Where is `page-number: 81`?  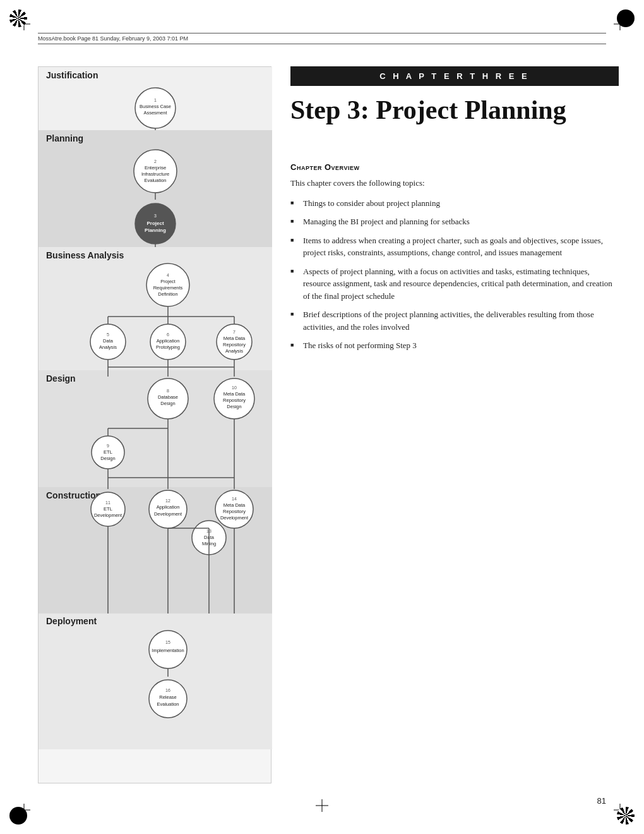 page-number: 81 is located at coordinates (602, 801).